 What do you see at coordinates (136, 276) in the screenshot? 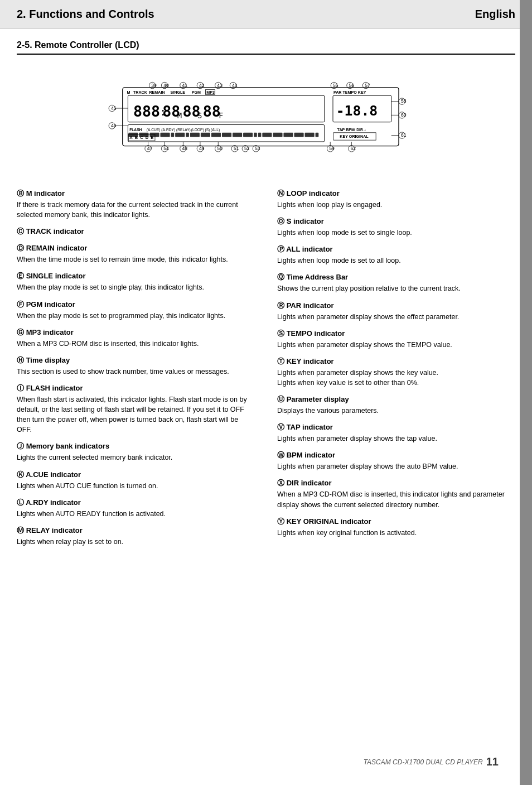
I see `desc-42-title: Ⓔ SINGLE indicator` at bounding box center [136, 276].